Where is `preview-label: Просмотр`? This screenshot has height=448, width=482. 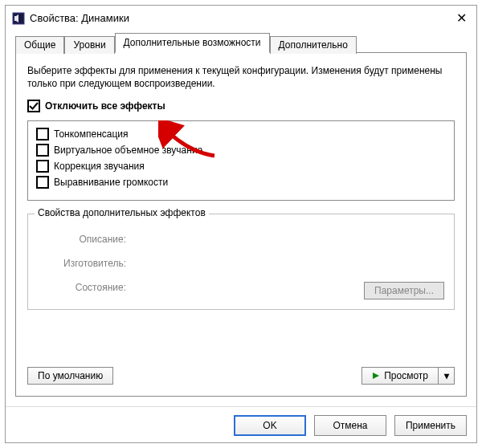 preview-label: Просмотр is located at coordinates (406, 376).